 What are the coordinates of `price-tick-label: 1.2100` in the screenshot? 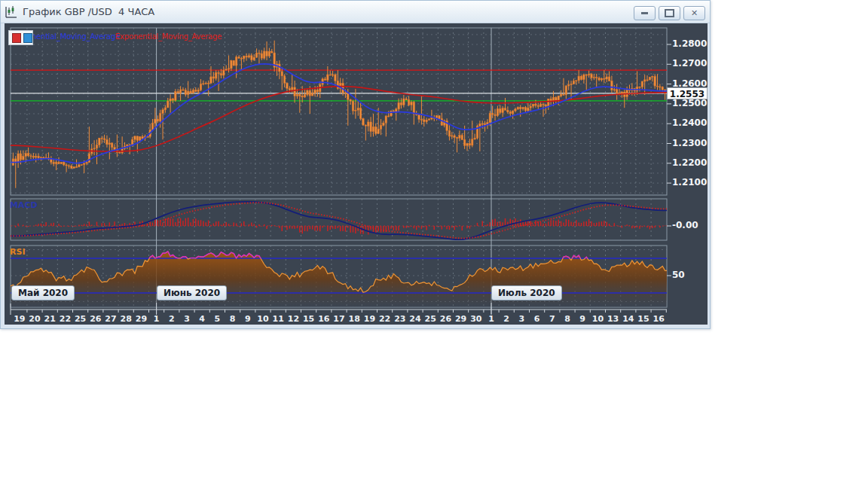 It's located at (690, 182).